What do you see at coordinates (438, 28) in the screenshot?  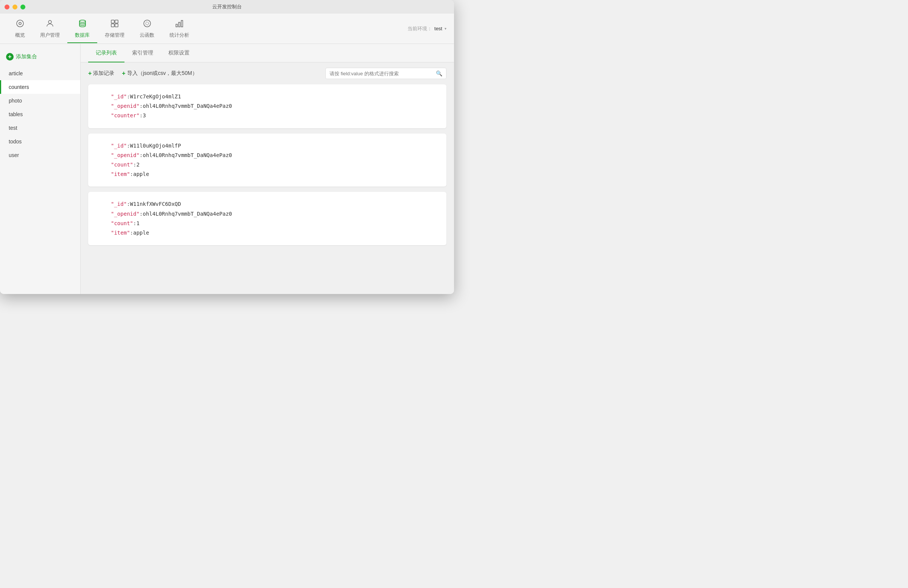 I see `env-value: test` at bounding box center [438, 28].